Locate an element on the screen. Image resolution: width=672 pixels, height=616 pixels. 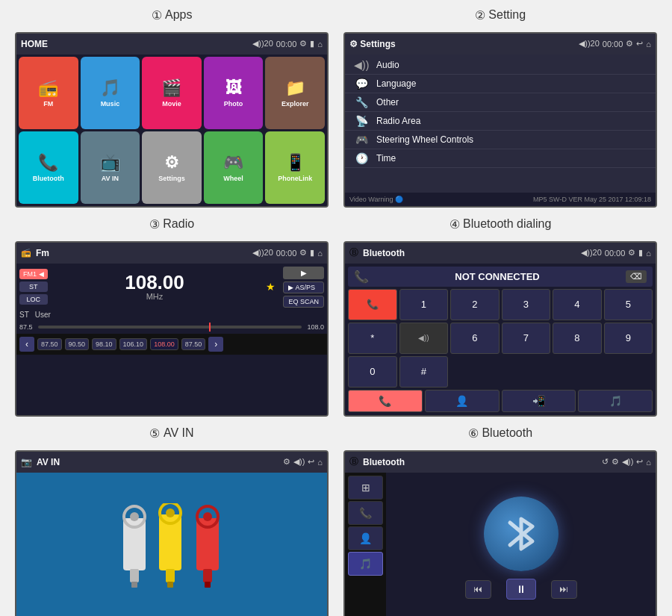
app-avin-label: AV IN is located at coordinates (111, 178).